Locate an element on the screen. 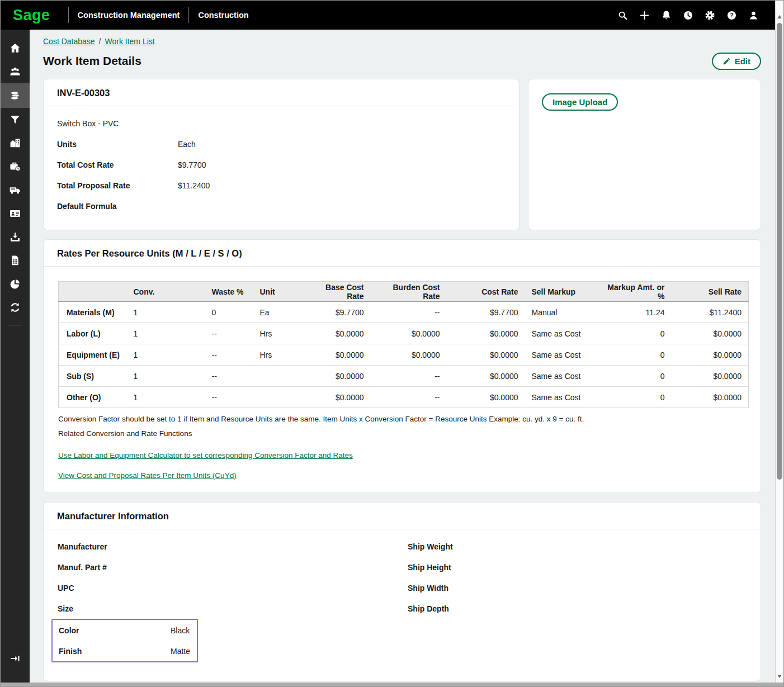 Image resolution: width=784 pixels, height=687 pixels. company-icon is located at coordinates (15, 143).